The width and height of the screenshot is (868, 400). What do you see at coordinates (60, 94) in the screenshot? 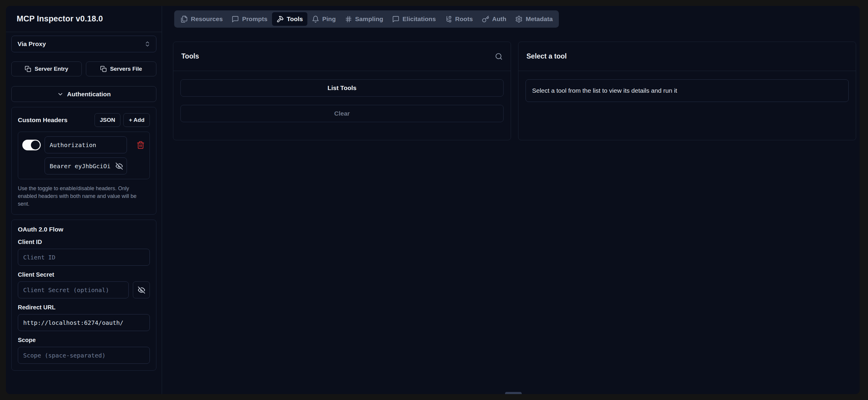
I see `chevron-down-icon` at bounding box center [60, 94].